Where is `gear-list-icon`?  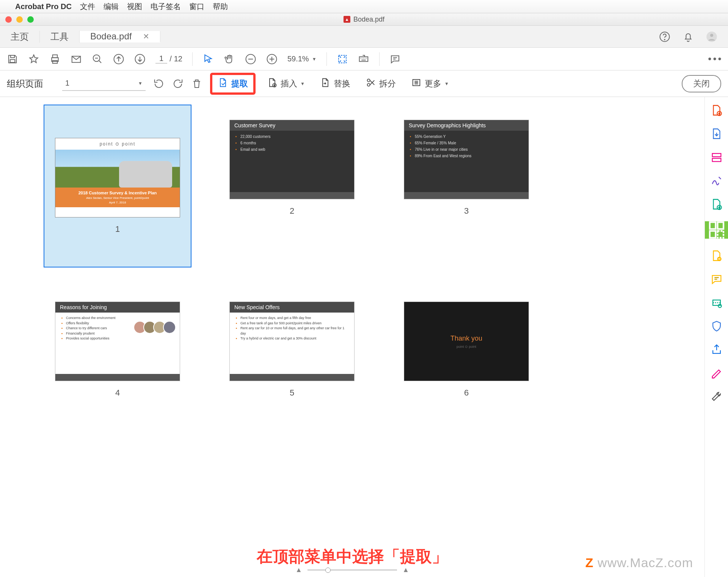 gear-list-icon is located at coordinates (416, 84).